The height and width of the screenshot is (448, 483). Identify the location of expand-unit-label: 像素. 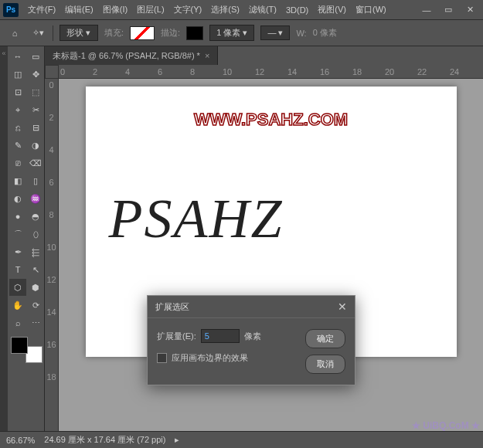
(253, 337).